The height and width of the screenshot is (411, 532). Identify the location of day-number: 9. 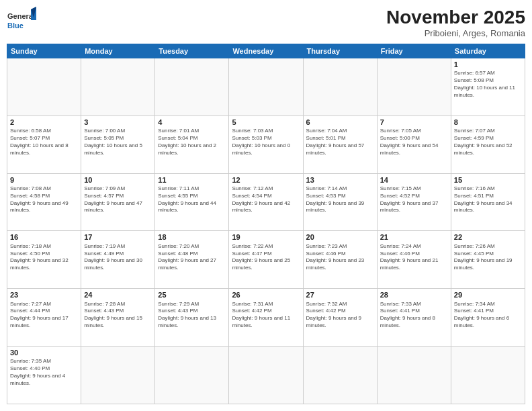
(44, 180).